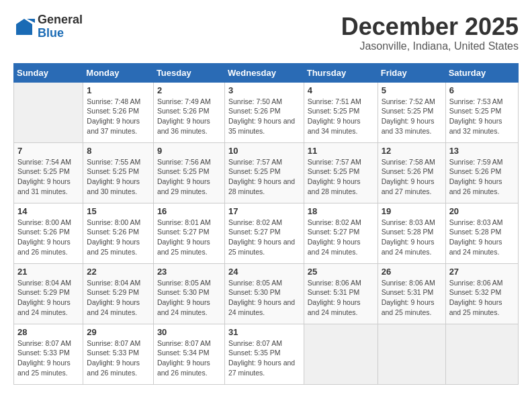  Describe the element at coordinates (264, 233) in the screenshot. I see `calendar-cell: 17 Sunrise: 8:02 AMSunset: 5:27 PMDaylig…` at that location.